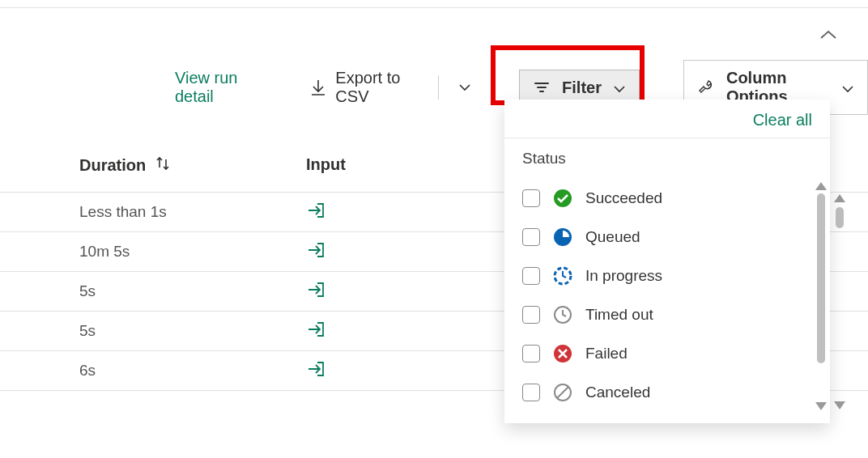 Image resolution: width=868 pixels, height=458 pixels. I want to click on filter-option: In progress, so click(669, 276).